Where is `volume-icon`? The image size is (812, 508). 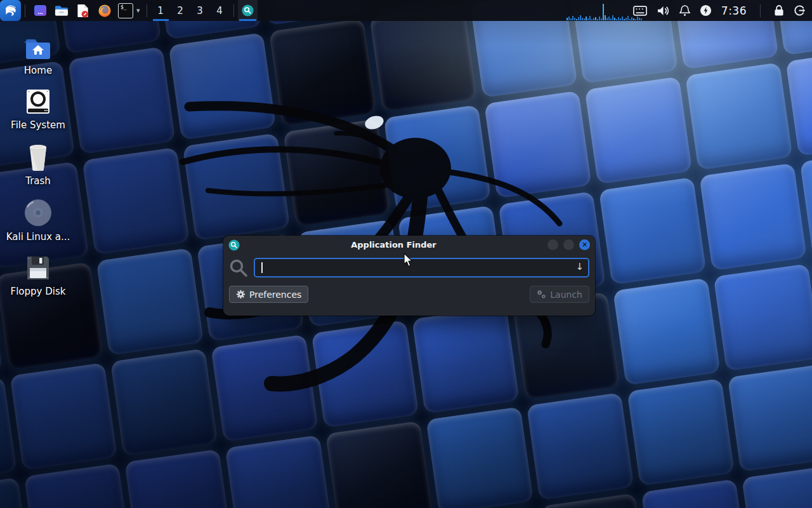 volume-icon is located at coordinates (664, 11).